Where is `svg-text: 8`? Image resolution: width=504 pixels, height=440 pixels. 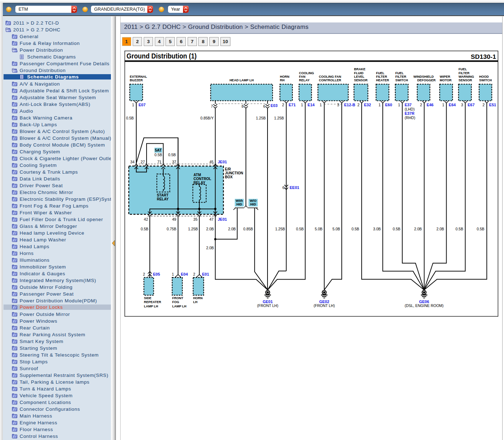
svg-text: 8 is located at coordinates (243, 106).